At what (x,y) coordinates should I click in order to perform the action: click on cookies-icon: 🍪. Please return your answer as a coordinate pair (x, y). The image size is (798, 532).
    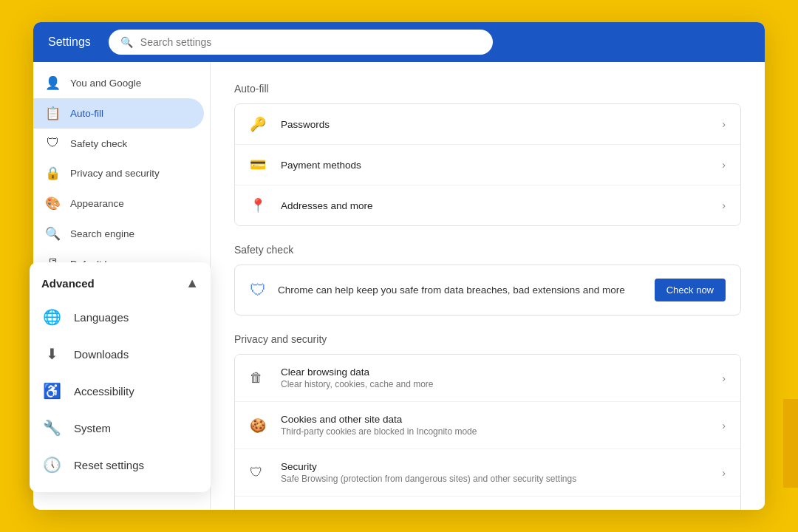
    Looking at the image, I should click on (260, 426).